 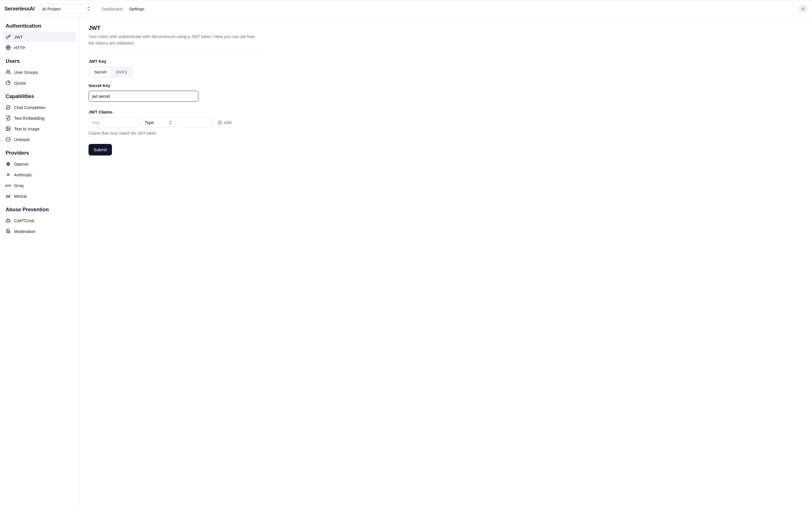 I want to click on claims-type-label: Type, so click(x=149, y=122).